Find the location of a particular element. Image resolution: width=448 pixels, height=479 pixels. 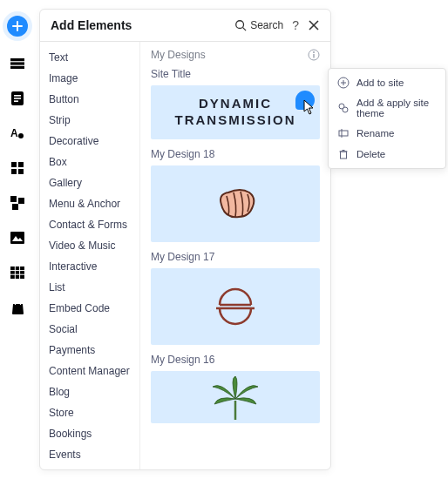

design-context-menu: Add to siteAdd & apply site themeRenameD… is located at coordinates (387, 118).